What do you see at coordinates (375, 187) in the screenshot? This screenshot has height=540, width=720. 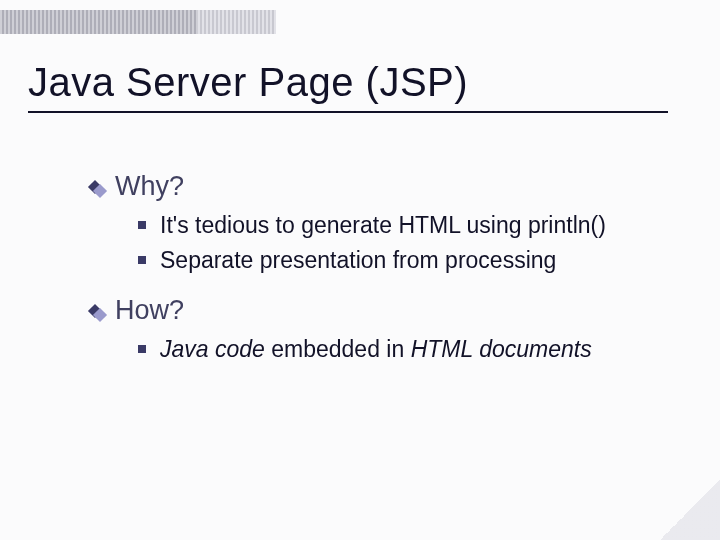 I see `bullet-level1: Why?` at bounding box center [375, 187].